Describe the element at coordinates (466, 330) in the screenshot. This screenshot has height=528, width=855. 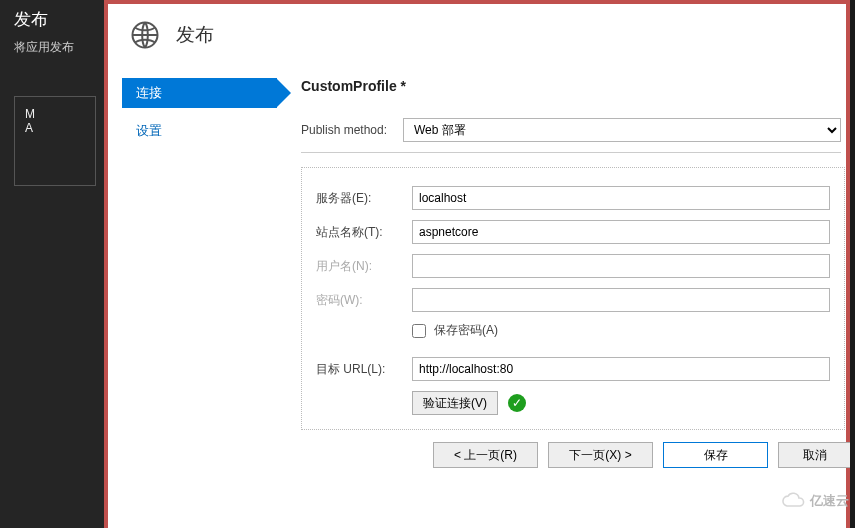
I see `save-password-label: 保存密码(A)` at that location.